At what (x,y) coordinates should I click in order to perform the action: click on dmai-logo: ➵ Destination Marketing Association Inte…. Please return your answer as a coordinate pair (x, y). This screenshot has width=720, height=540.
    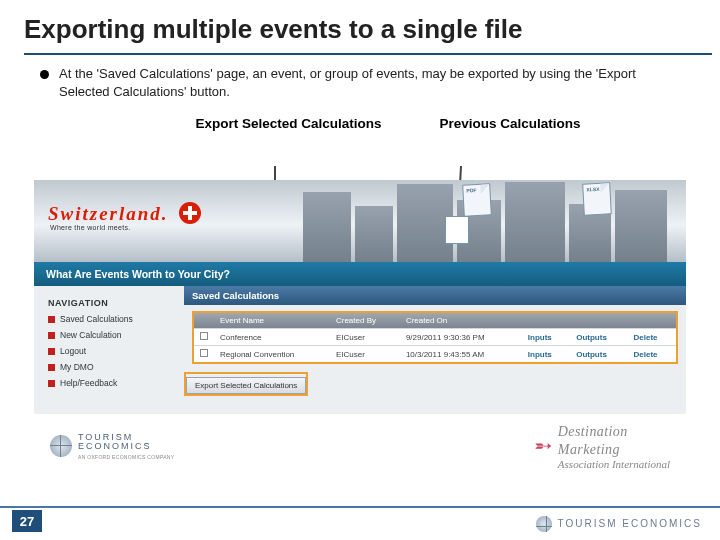
    Looking at the image, I should click on (602, 446).